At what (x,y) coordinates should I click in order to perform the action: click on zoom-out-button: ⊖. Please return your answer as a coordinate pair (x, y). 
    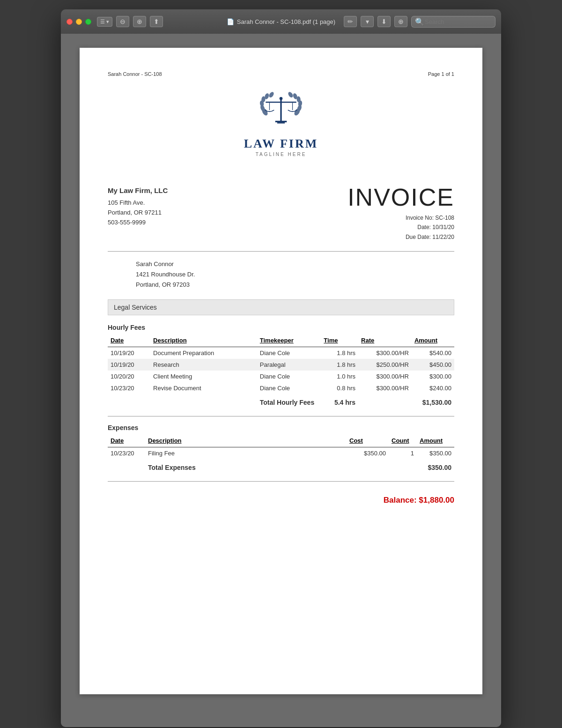
    Looking at the image, I should click on (123, 22).